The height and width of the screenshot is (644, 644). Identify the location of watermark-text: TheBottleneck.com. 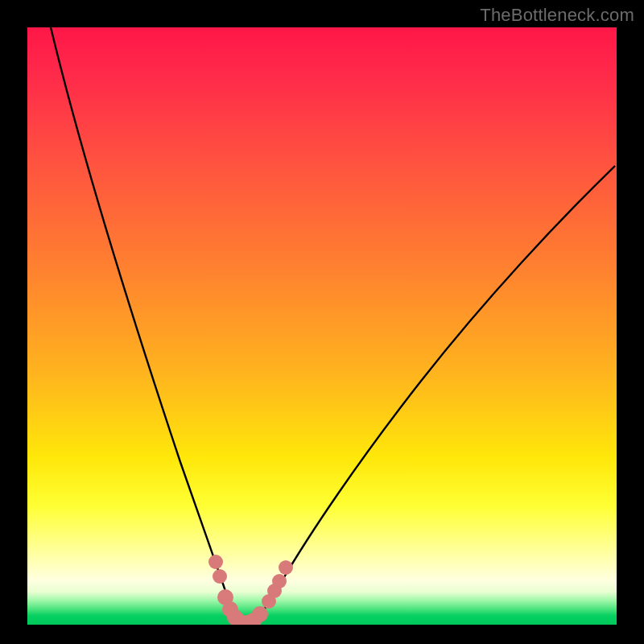
(557, 15).